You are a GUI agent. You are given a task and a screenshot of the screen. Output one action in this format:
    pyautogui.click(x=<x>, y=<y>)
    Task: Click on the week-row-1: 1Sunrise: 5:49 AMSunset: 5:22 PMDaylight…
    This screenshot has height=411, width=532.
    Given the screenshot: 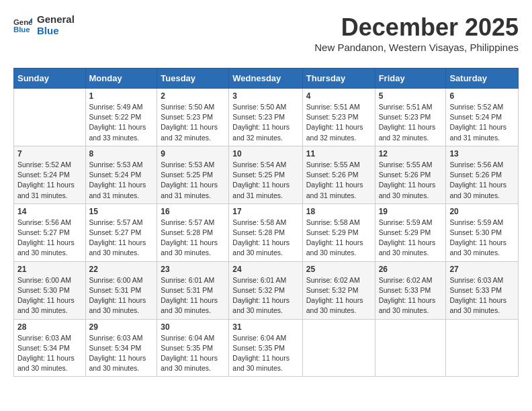 What is the action you would take?
    pyautogui.click(x=266, y=118)
    